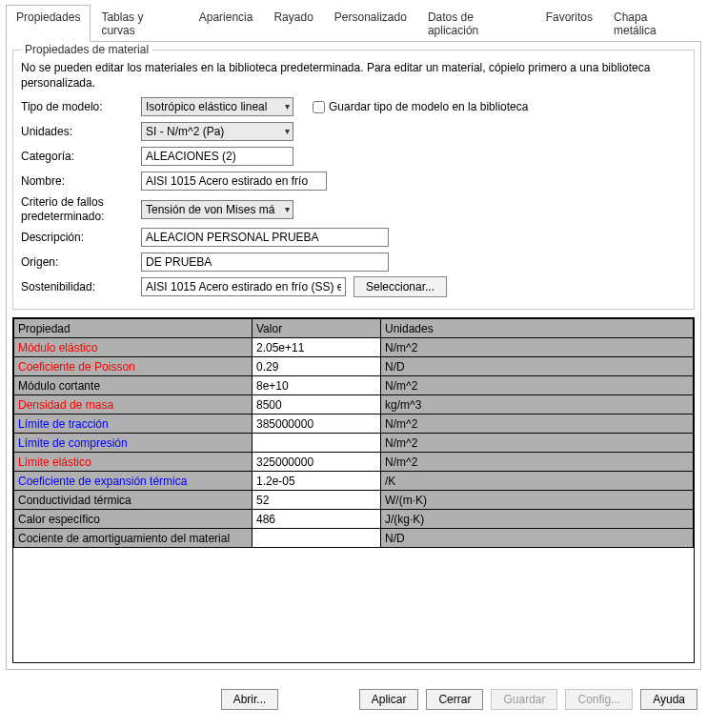  I want to click on ayuda-button: Ayuda, so click(669, 699).